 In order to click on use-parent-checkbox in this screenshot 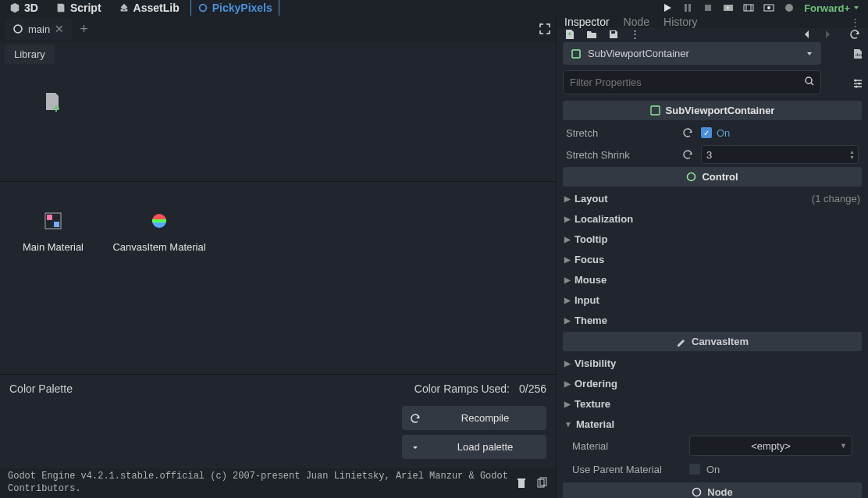, I will do `click(695, 469)`.